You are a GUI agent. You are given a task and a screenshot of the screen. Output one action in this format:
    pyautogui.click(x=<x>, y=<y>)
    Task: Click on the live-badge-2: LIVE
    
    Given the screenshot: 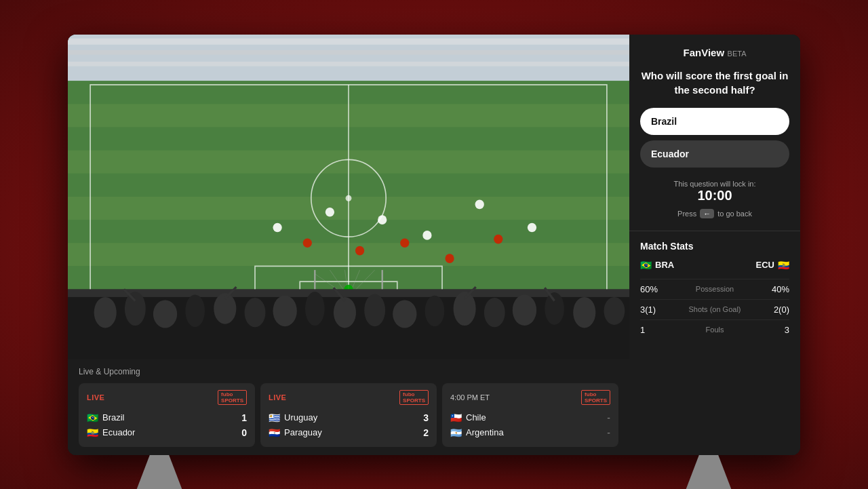 What is the action you would take?
    pyautogui.click(x=277, y=397)
    